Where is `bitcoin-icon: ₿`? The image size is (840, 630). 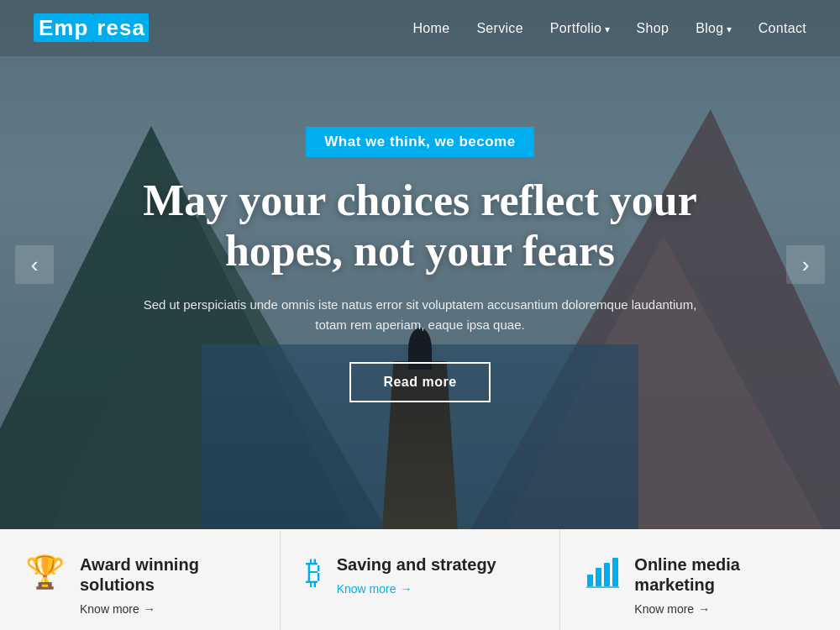
bitcoin-icon: ₿ is located at coordinates (314, 572).